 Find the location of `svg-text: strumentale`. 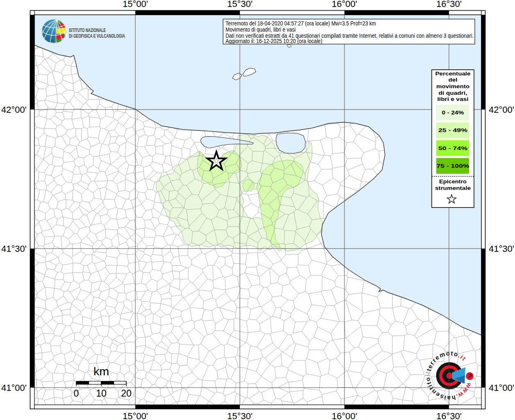

svg-text: strumentale is located at coordinates (453, 188).